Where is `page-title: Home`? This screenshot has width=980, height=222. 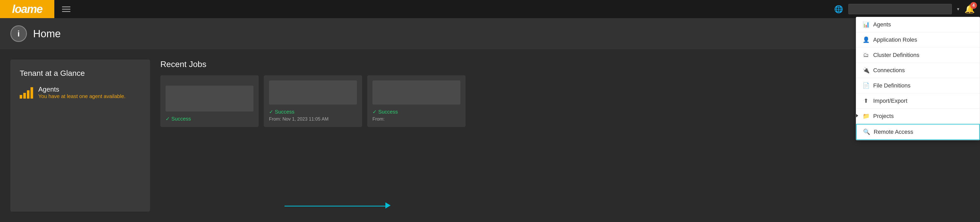
page-title: Home is located at coordinates (47, 34).